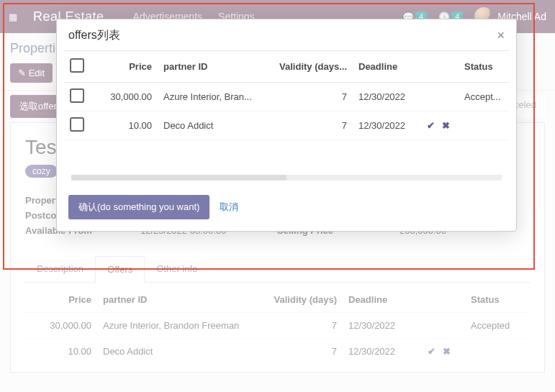  Describe the element at coordinates (484, 67) in the screenshot. I see `mcol-status: Status` at that location.